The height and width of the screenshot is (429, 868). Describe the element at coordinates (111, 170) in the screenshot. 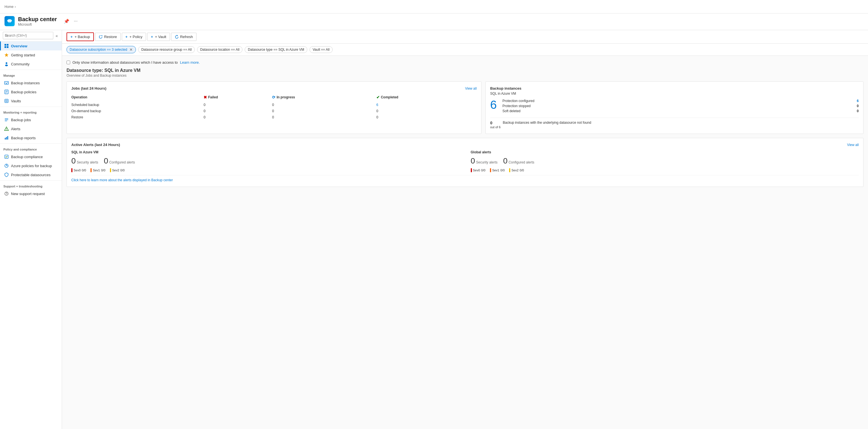

I see `sql-sev2-bar` at that location.